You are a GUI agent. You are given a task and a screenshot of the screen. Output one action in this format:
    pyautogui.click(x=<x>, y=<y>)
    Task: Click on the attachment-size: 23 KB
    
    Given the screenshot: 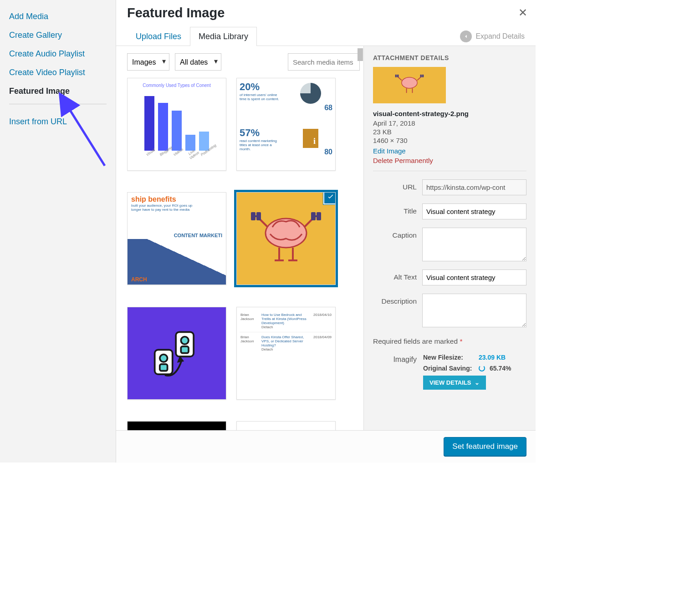 What is the action you would take?
    pyautogui.click(x=450, y=132)
    